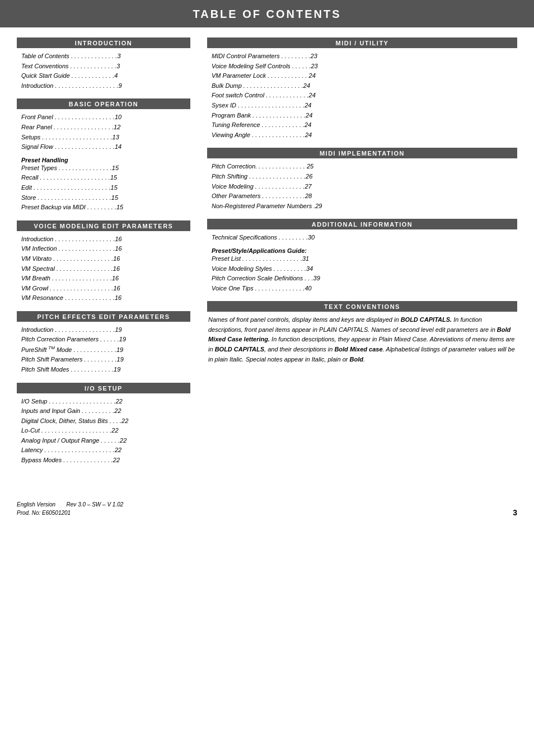 The image size is (534, 756). Describe the element at coordinates (364, 279) in the screenshot. I see `list-item: Pitch Correction Scale Definitions . . .…` at that location.